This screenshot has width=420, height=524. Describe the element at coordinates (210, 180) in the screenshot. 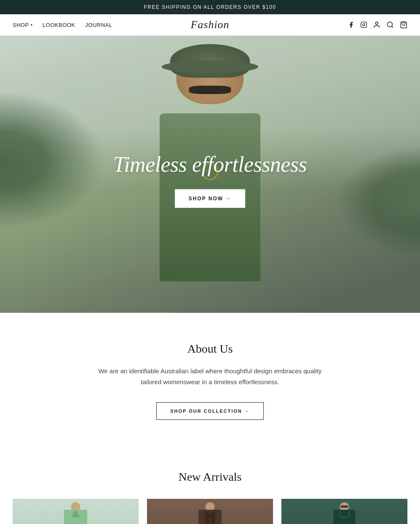

I see `hero-content: Timeless effortlessness SHOP NOW →` at that location.